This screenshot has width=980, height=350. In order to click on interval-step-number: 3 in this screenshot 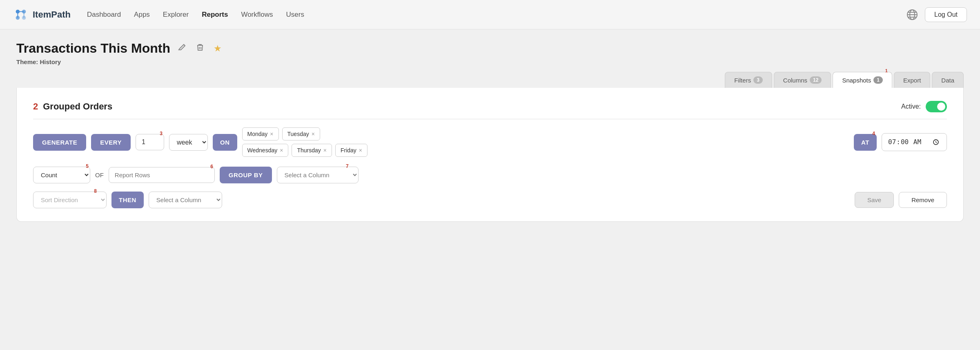, I will do `click(161, 134)`.